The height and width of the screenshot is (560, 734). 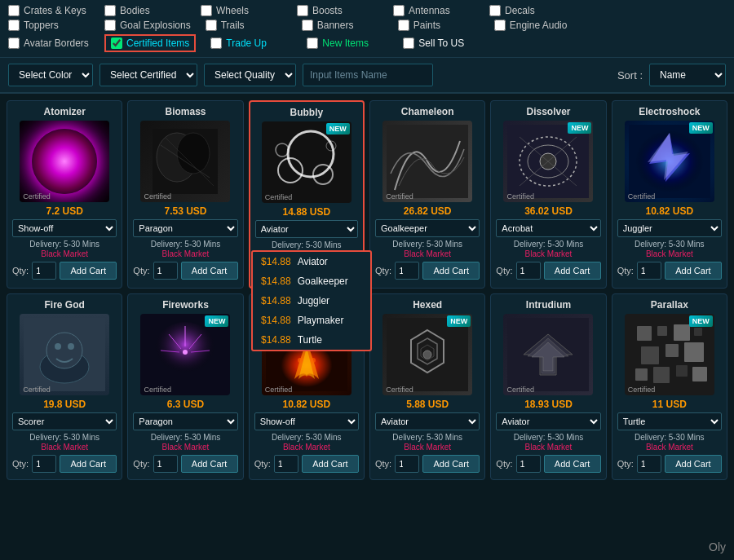 What do you see at coordinates (451, 271) in the screenshot?
I see `add-cart-chameleon: Add Cart` at bounding box center [451, 271].